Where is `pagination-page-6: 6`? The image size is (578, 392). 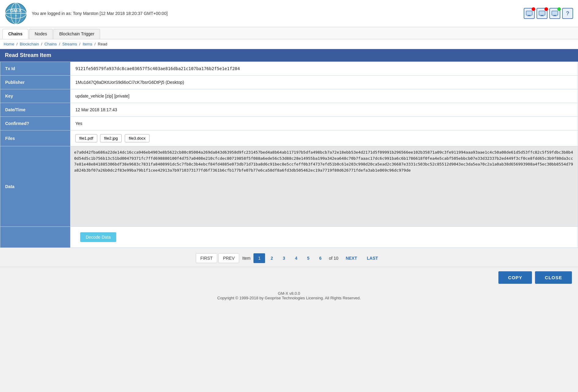
pagination-page-6: 6 is located at coordinates (320, 258).